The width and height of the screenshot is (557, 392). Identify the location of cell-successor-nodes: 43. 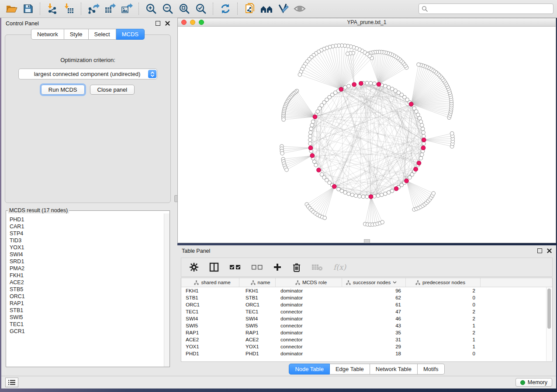
(374, 326).